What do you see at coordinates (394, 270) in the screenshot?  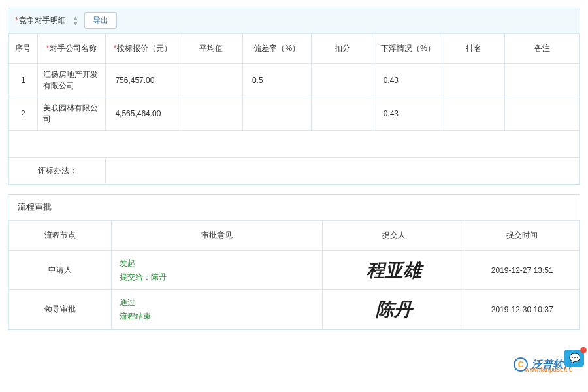 I see `cell-submitter: 程亚雄` at bounding box center [394, 270].